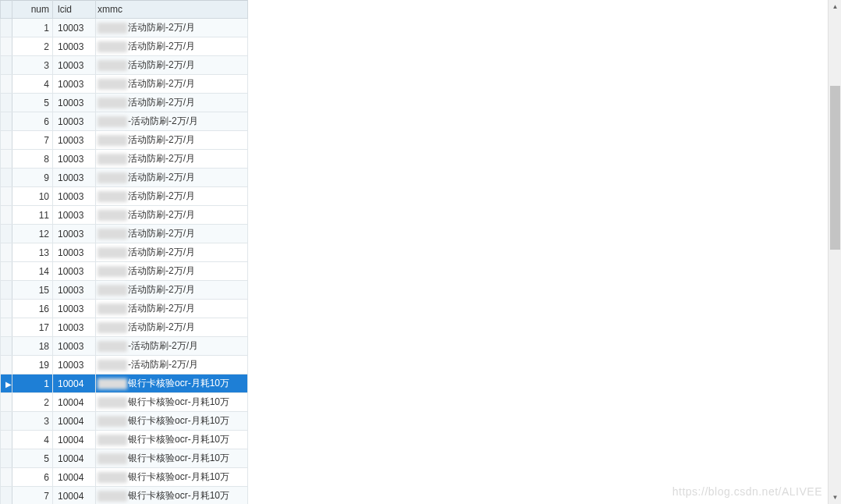 The height and width of the screenshot is (504, 841). I want to click on vertical-scrollbar: ▲ ▼, so click(835, 252).